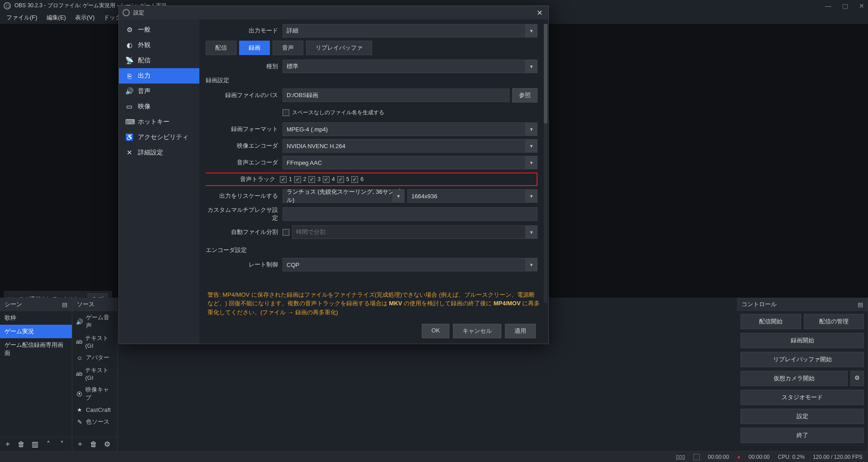  Describe the element at coordinates (520, 331) in the screenshot. I see `apply-button: 適用` at that location.